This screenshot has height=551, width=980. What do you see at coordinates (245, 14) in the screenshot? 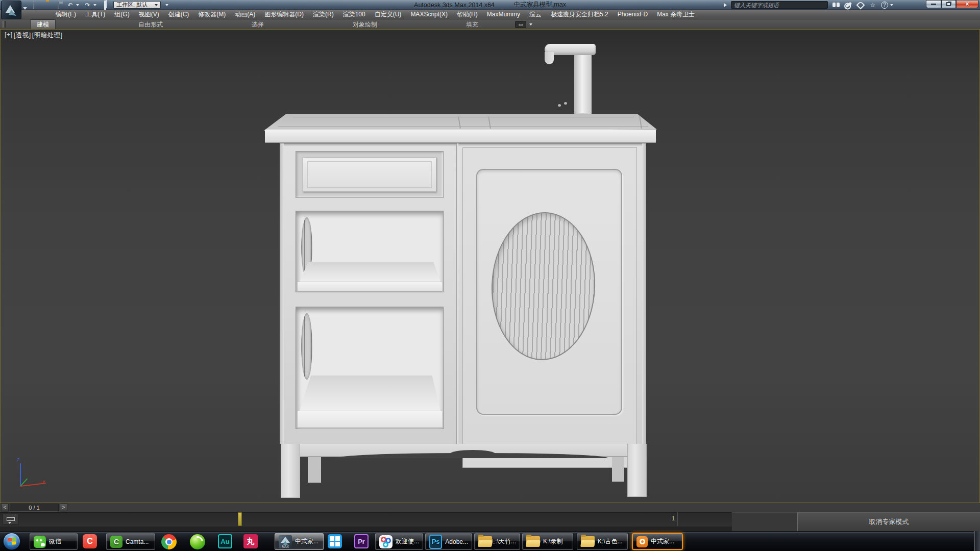
I see `menu-animation: 动画(A)` at bounding box center [245, 14].